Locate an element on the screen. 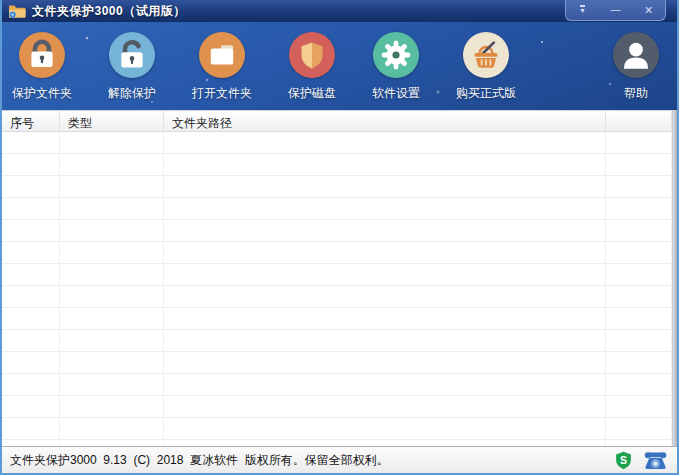 The image size is (679, 475). shield-s-icon: S is located at coordinates (624, 460).